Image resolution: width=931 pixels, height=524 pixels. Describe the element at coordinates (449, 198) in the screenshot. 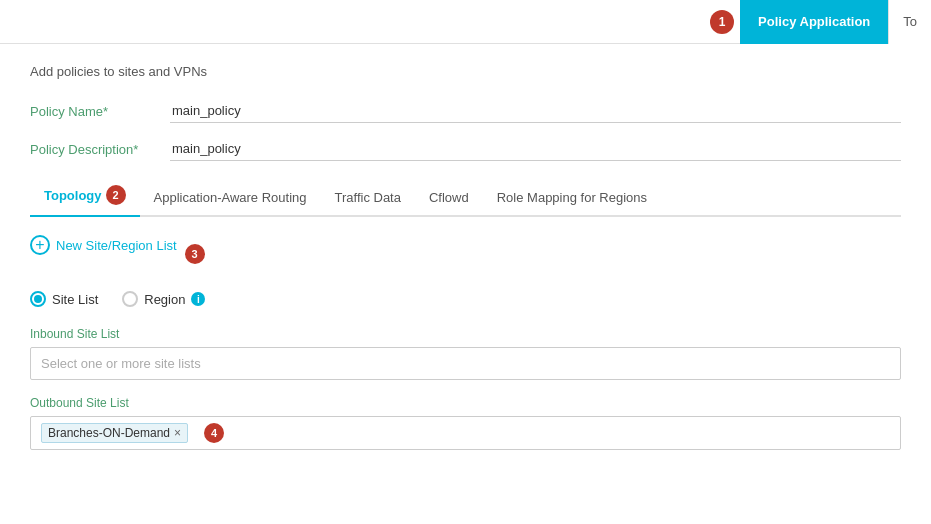

I see `tab-cflowd: Cflowd` at that location.